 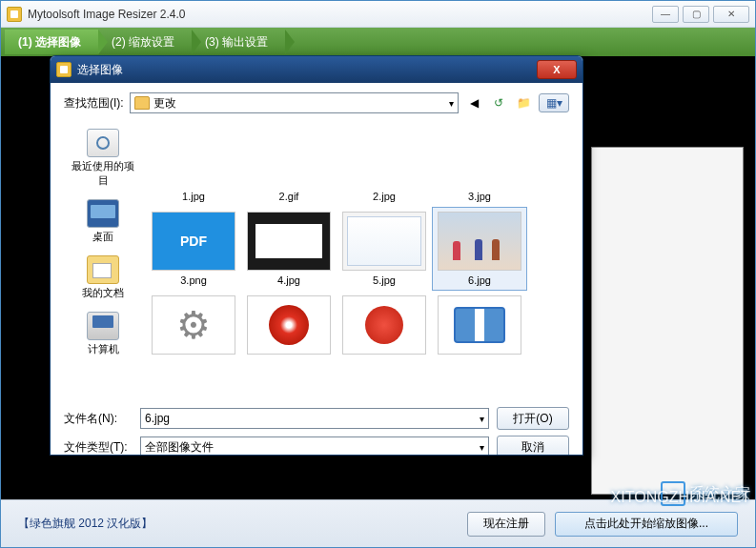 What do you see at coordinates (378, 14) in the screenshot?
I see `titlebar: Mytoolsoft Image Resizer 2.4.0 — ▢ ✕` at bounding box center [378, 14].